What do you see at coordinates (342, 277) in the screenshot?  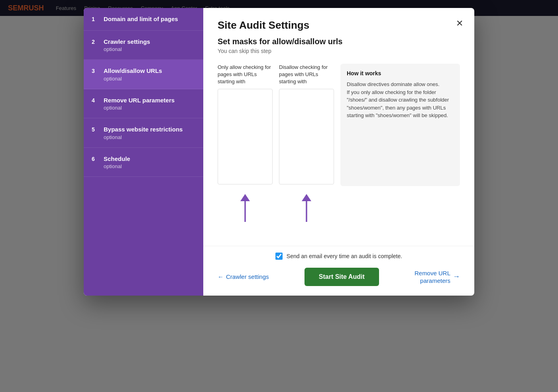 I see `start-audit-button: Start Site Audit` at bounding box center [342, 277].